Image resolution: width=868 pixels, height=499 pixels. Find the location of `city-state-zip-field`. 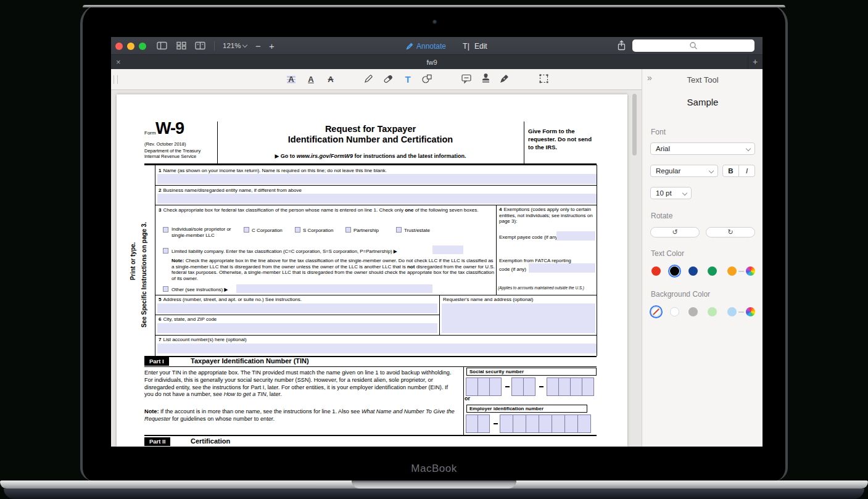

city-state-zip-field is located at coordinates (297, 328).